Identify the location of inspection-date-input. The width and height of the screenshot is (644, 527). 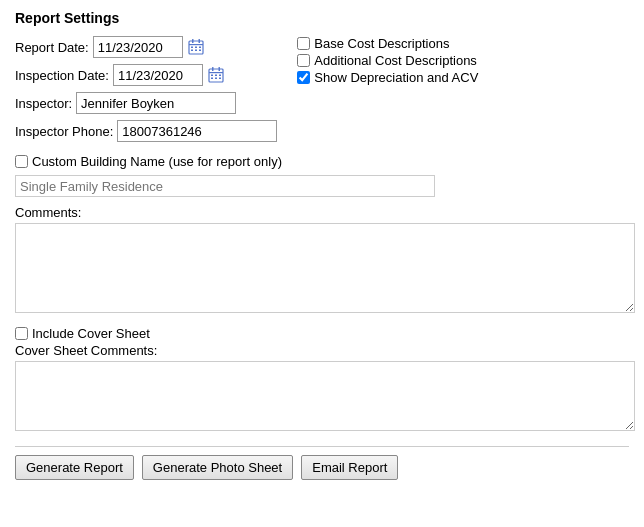
(158, 75).